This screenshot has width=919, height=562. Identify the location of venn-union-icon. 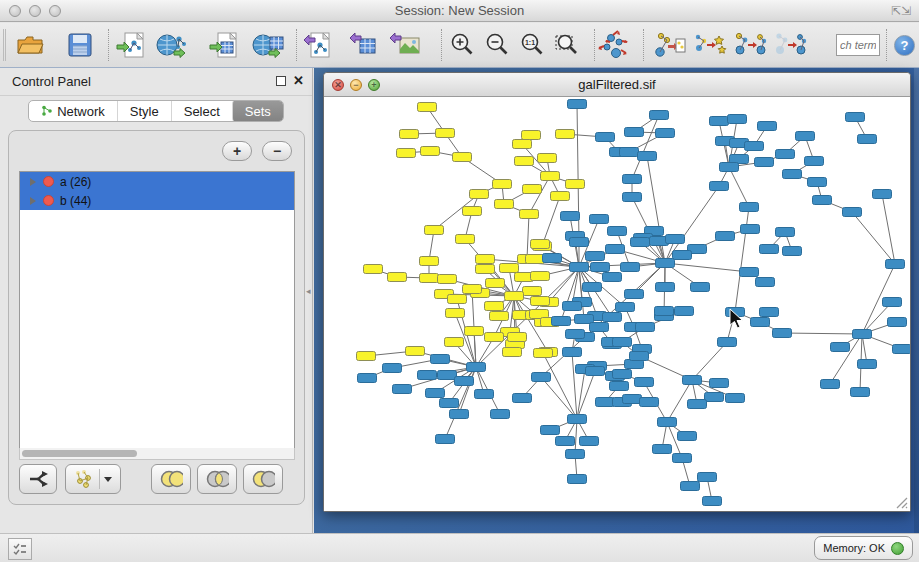
(171, 479).